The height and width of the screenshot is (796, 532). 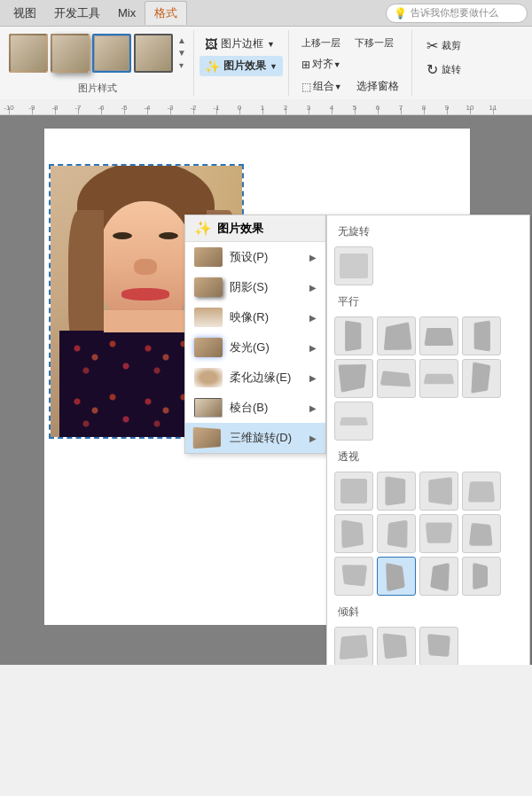 What do you see at coordinates (353, 337) in the screenshot?
I see `p1-shape` at bounding box center [353, 337].